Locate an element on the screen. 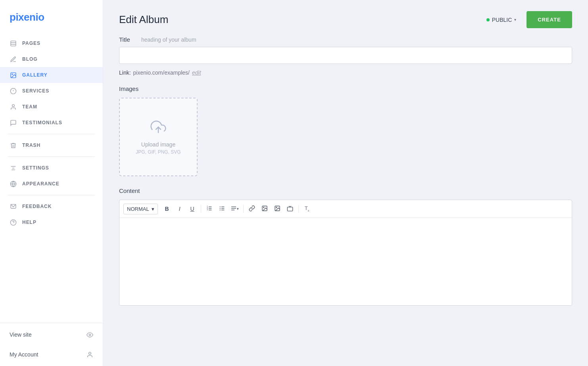 Image resolution: width=588 pixels, height=366 pixels. align-icon is located at coordinates (234, 209).